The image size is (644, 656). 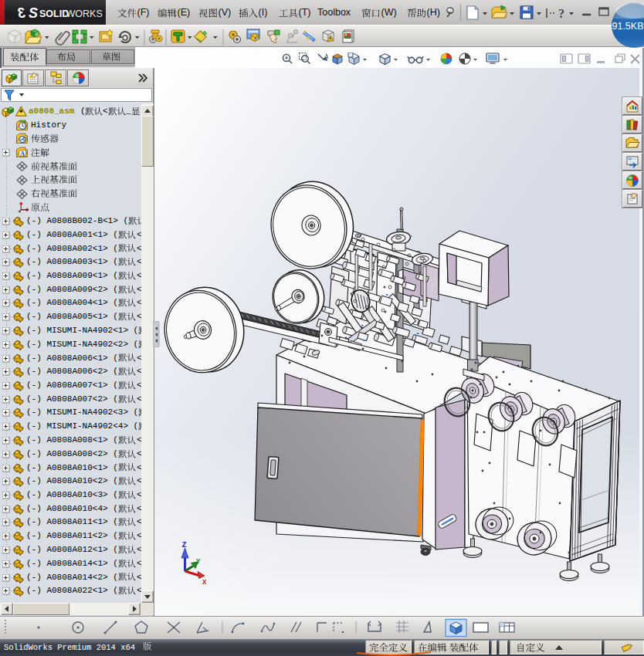 What do you see at coordinates (85, 14) in the screenshot?
I see `svg-text: WORKS` at bounding box center [85, 14].